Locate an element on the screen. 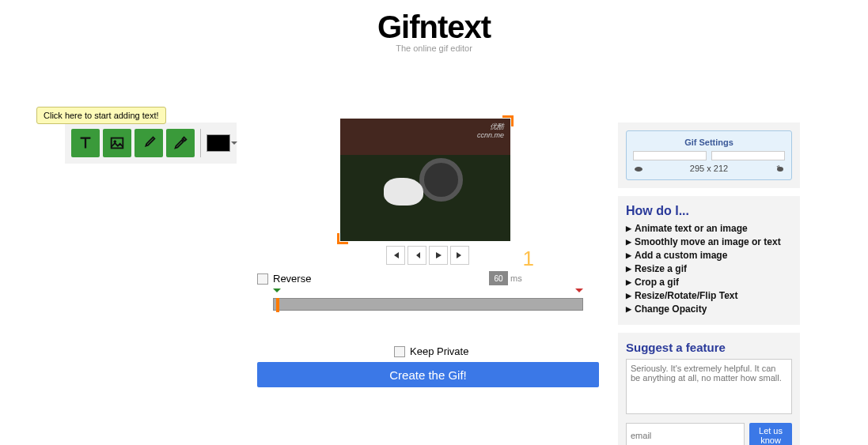 This screenshot has width=868, height=445. timeline is located at coordinates (428, 304).